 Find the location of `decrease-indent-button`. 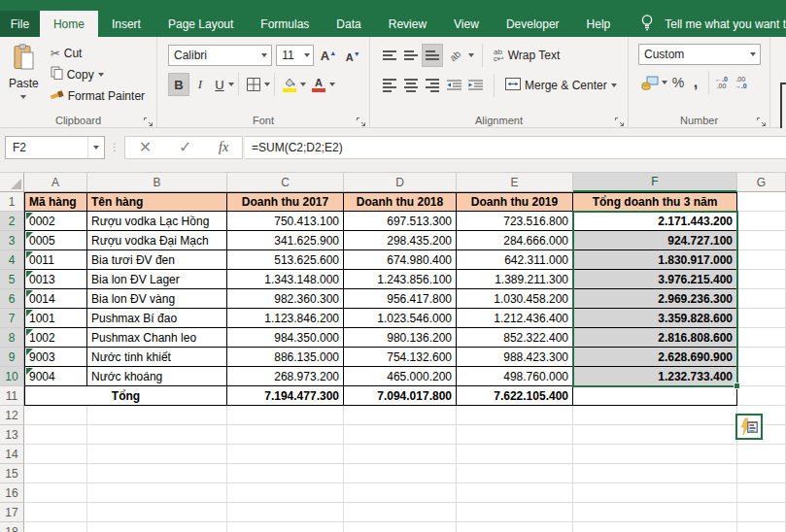

decrease-indent-button is located at coordinates (454, 85).